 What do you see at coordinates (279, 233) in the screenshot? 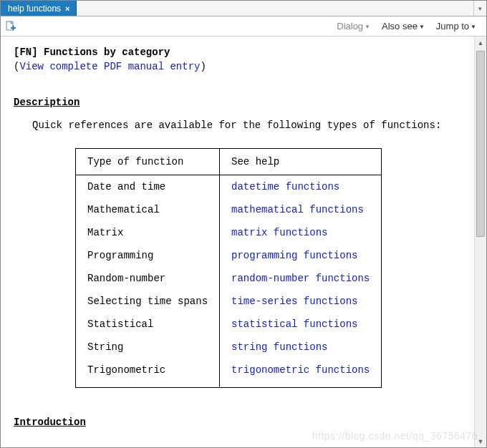
I see `help-link: matrix functions` at bounding box center [279, 233].